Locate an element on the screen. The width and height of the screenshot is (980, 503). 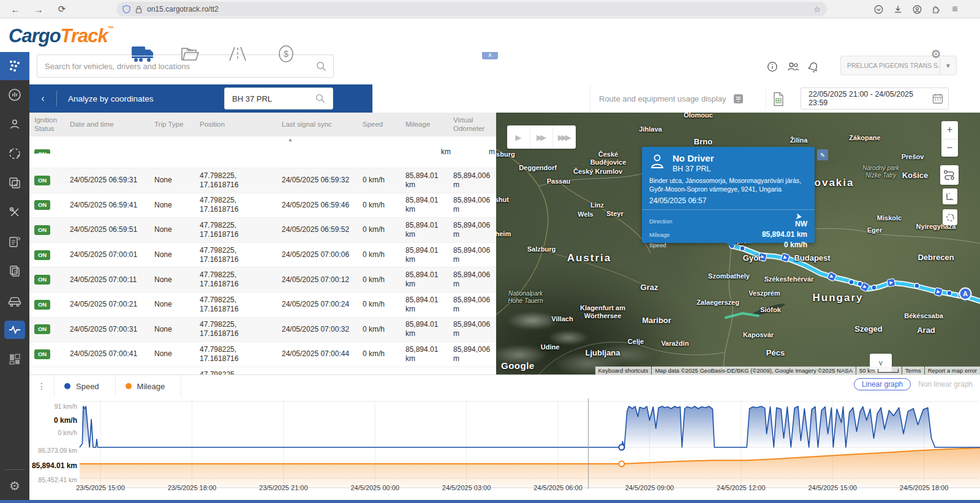
route-mode-button is located at coordinates (949, 175).